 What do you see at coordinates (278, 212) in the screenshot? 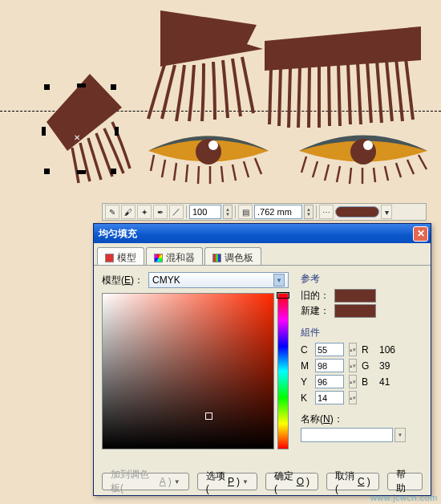
I see `outline-width-value: .762 mm` at bounding box center [278, 212].